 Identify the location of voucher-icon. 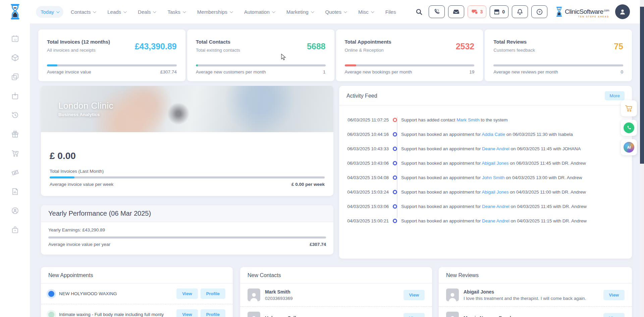
(15, 172).